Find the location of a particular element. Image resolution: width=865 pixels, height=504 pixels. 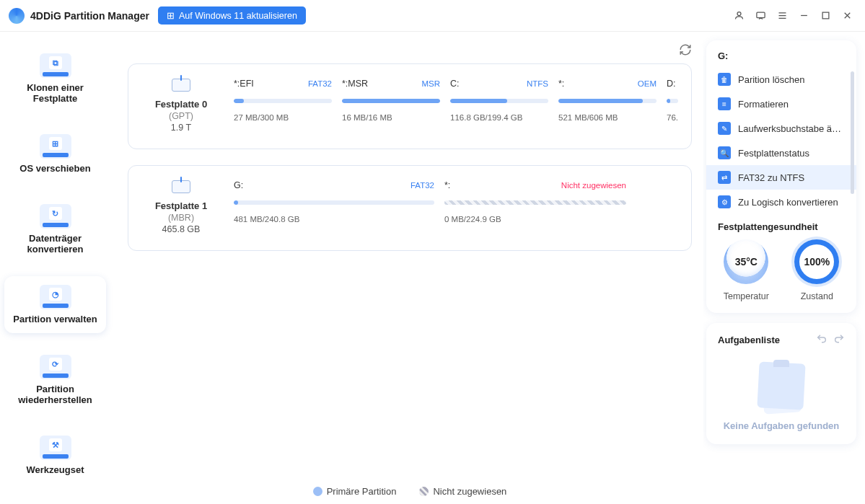

partition-block: *:Nicht zugewiesen 0 MB/224.9 GB is located at coordinates (535, 208).